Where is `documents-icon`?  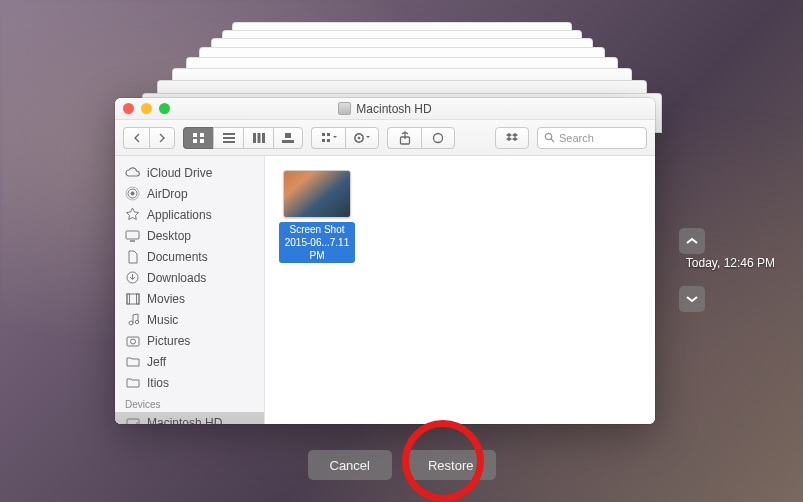
documents-icon is located at coordinates (132, 256).